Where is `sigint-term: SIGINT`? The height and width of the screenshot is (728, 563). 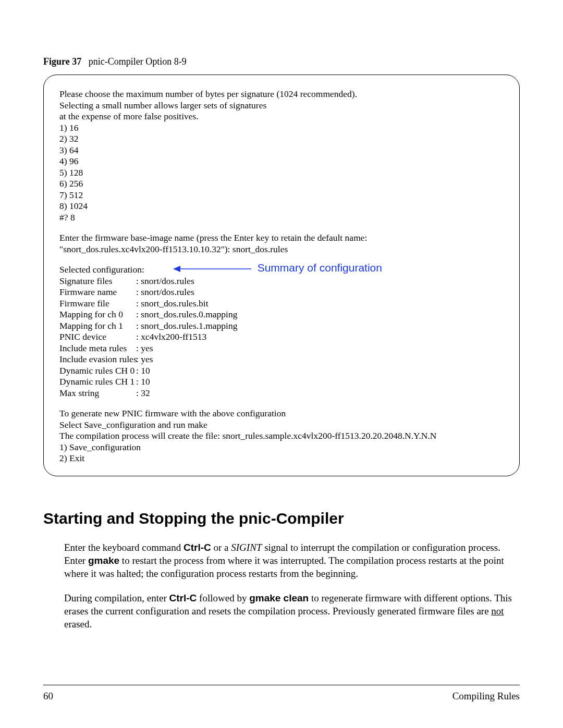 sigint-term: SIGINT is located at coordinates (246, 547).